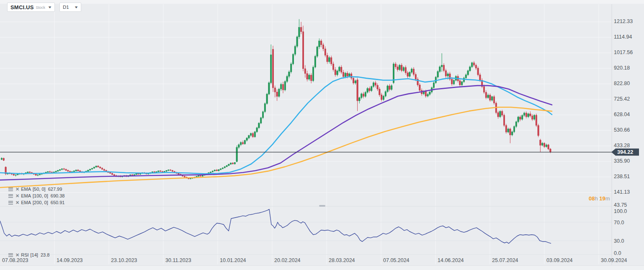 This screenshot has height=270, width=644. I want to click on time-axis-label: 30.09.2024, so click(614, 260).